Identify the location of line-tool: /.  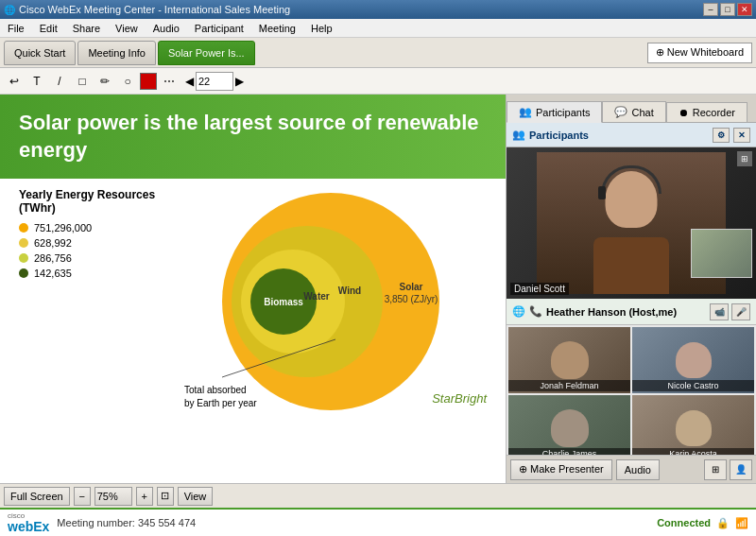
(60, 81).